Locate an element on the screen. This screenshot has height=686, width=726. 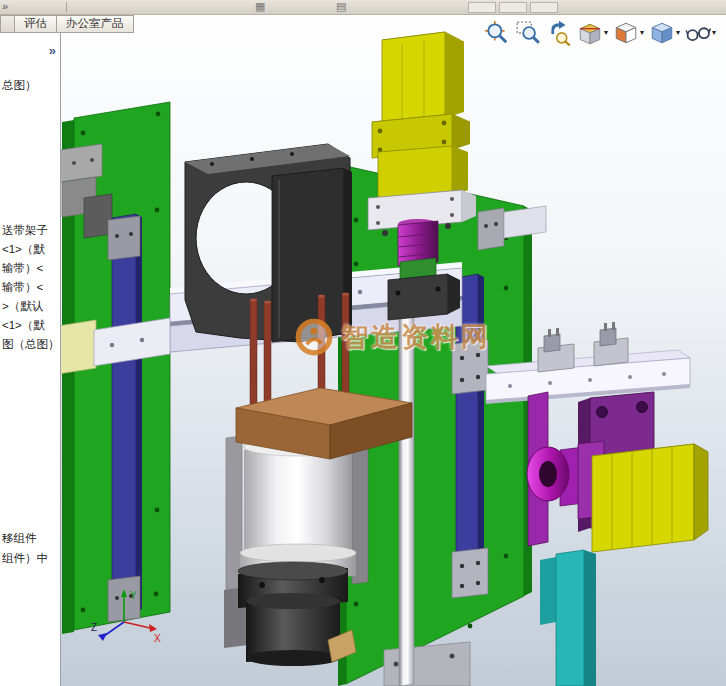
watermark: 智造资料网 is located at coordinates (392, 337).